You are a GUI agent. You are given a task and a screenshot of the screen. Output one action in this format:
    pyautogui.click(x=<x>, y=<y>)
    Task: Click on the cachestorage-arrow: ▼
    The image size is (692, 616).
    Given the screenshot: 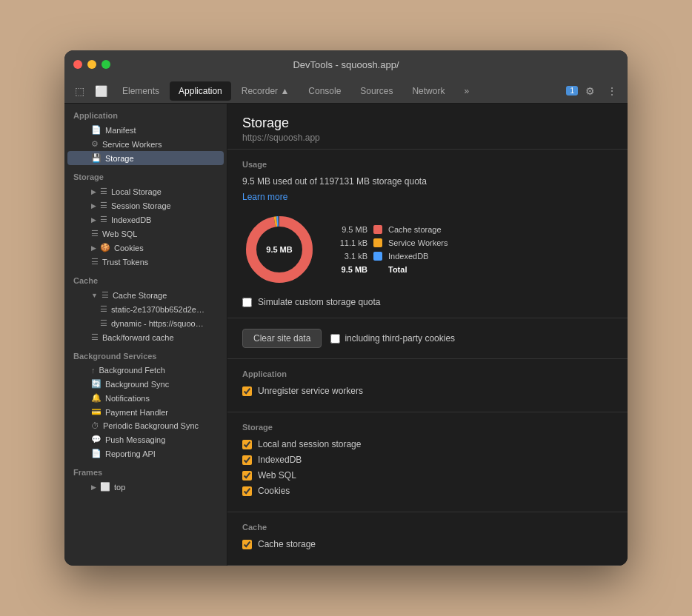 What is the action you would take?
    pyautogui.click(x=95, y=295)
    